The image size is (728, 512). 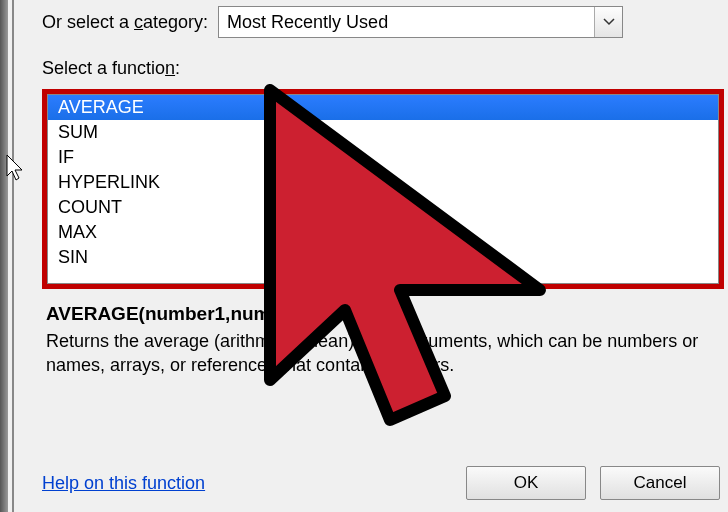 What do you see at coordinates (420, 22) in the screenshot?
I see `category-dropdown: Most Recently Used` at bounding box center [420, 22].